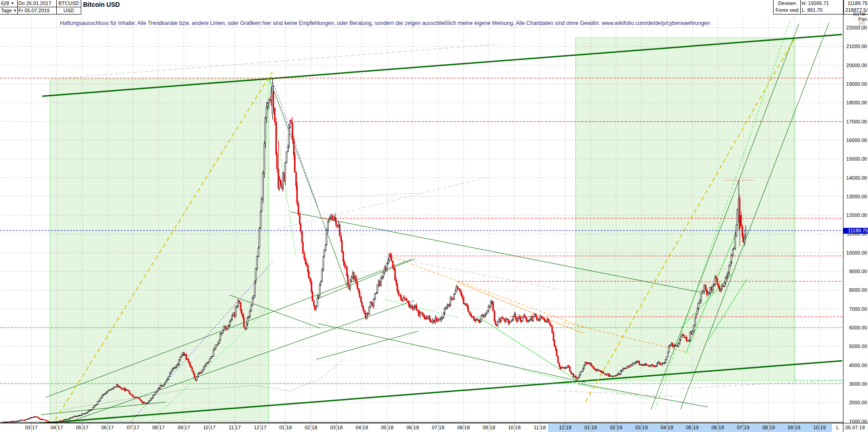  What do you see at coordinates (69, 4) in the screenshot?
I see `symbol-label: BTCUSD` at bounding box center [69, 4].